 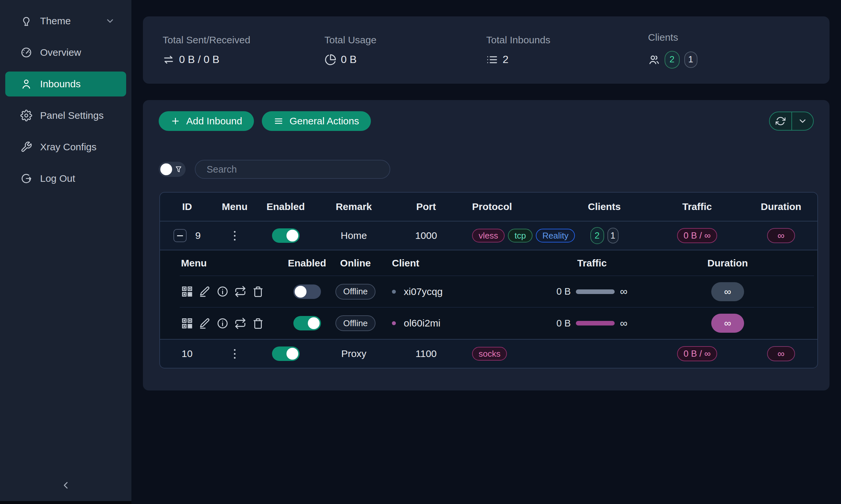 I want to click on header-duration: Duration, so click(x=781, y=206).